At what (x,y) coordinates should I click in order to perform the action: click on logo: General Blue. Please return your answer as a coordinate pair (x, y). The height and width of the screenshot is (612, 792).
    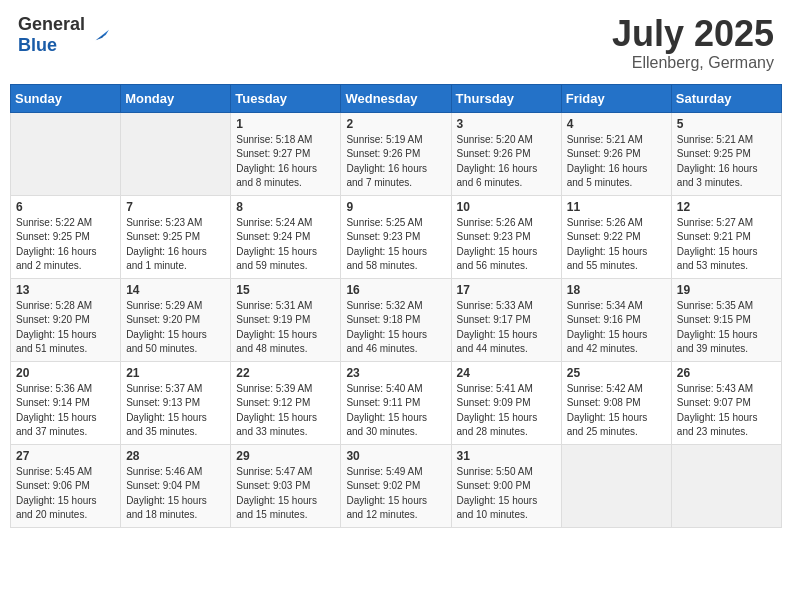
    Looking at the image, I should click on (64, 35).